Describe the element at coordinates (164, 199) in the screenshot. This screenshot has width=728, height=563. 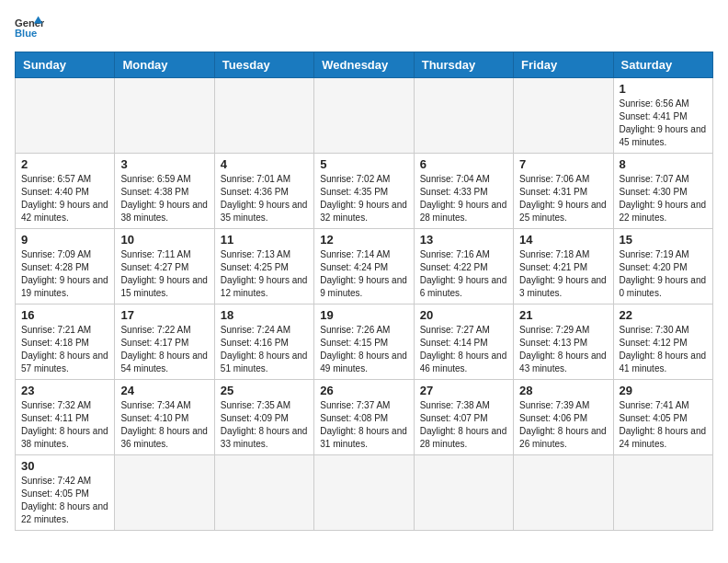
I see `day-info: Sunrise: 6:59 AM Sunset: 4:38 PM Dayligh…` at that location.